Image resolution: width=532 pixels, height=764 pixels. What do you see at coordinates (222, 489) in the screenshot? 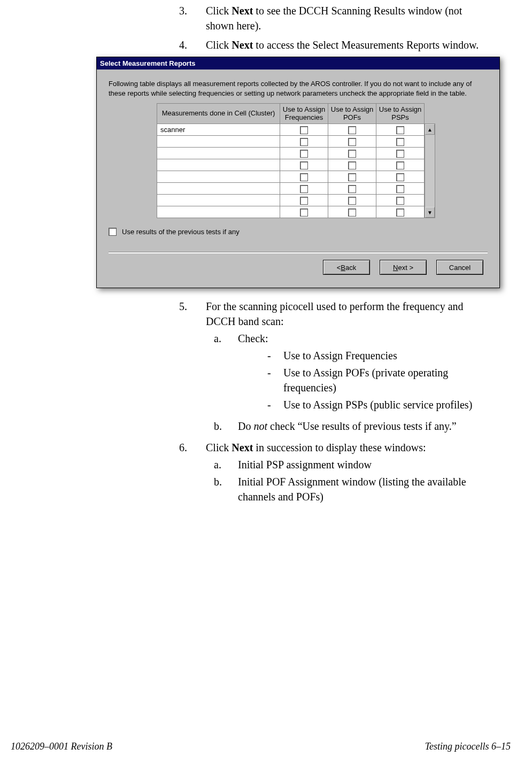
I see `step-6b-number: b.` at bounding box center [222, 489].